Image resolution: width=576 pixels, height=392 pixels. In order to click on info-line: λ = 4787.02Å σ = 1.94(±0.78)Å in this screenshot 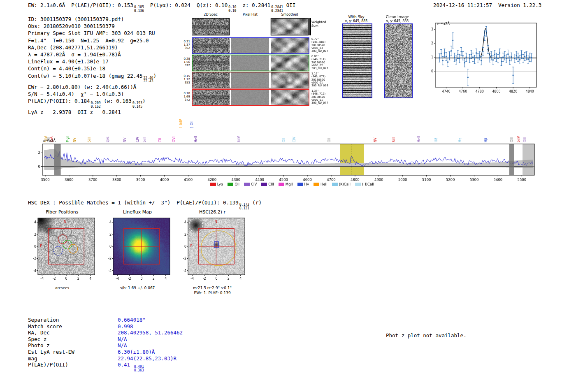, I will do `click(92, 54)`.